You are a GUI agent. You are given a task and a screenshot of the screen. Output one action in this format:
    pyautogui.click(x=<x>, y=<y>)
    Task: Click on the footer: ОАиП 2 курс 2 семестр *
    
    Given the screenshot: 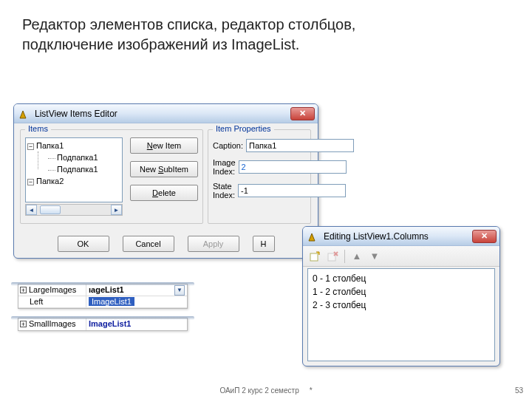 What is the action you would take?
    pyautogui.click(x=266, y=390)
    